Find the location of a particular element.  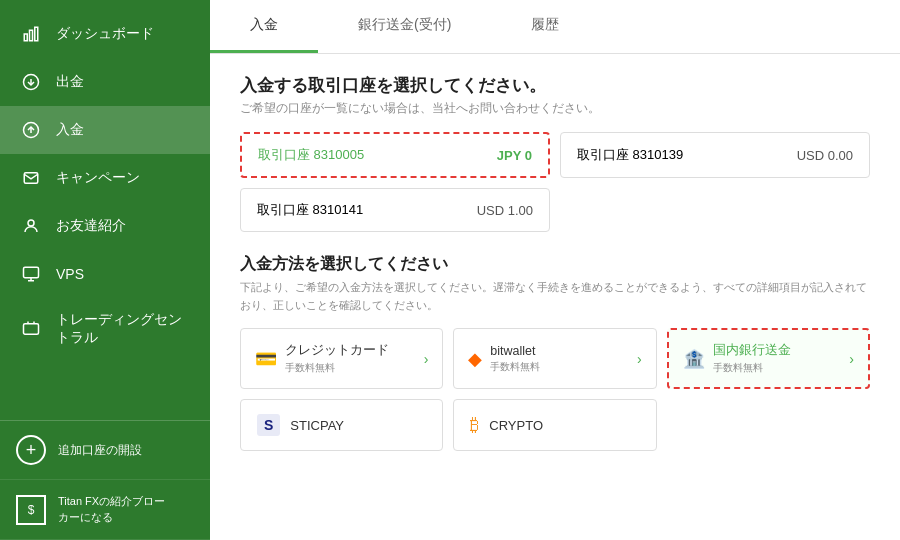

payment-card-crypto: ₿ CRYPTO is located at coordinates (554, 425).